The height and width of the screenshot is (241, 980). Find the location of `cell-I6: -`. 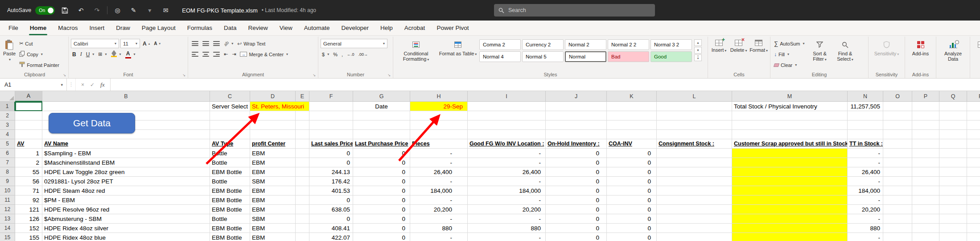

cell-I6: - is located at coordinates (506, 154).